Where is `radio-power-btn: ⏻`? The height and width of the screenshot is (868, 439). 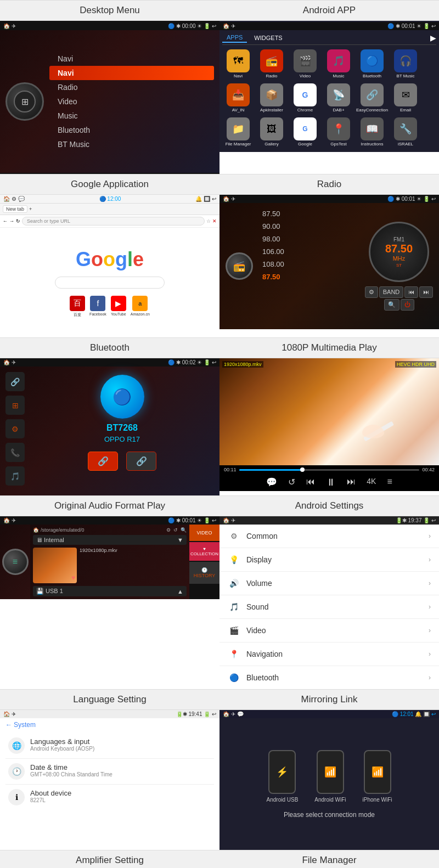 radio-power-btn: ⏻ is located at coordinates (407, 305).